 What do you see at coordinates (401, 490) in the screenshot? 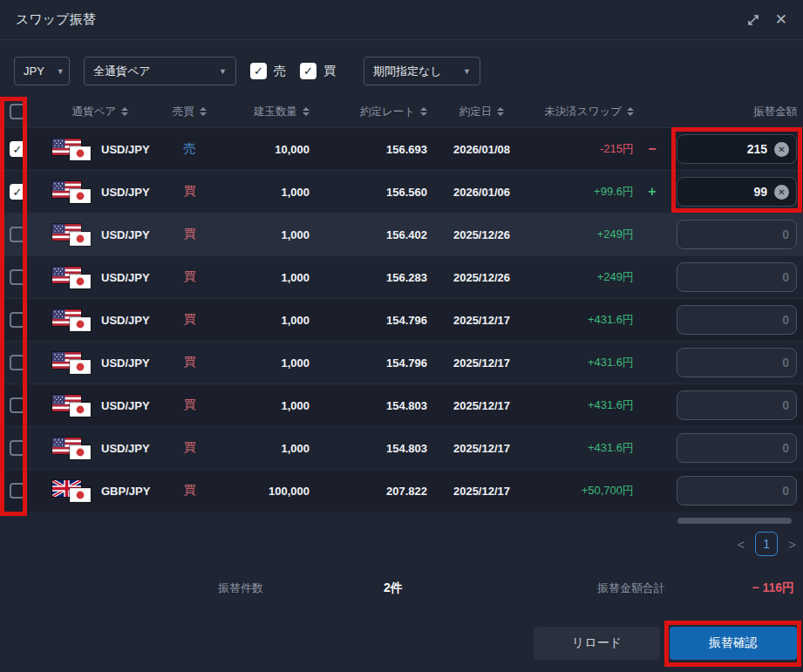
I see `table-row: GBP/JPY 買 100,000 207.822 2025/12/17 +50…` at bounding box center [401, 490].